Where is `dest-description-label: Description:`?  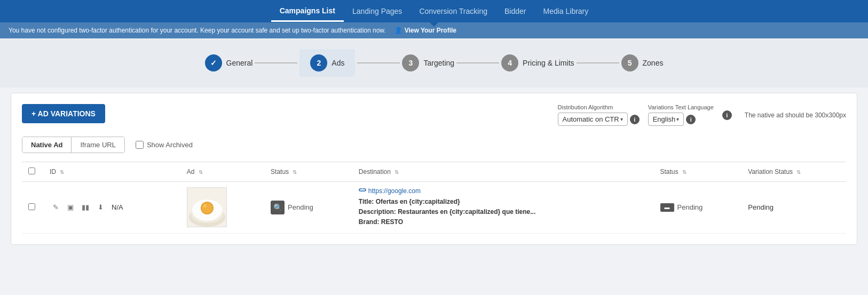 dest-description-label: Description: is located at coordinates (378, 212).